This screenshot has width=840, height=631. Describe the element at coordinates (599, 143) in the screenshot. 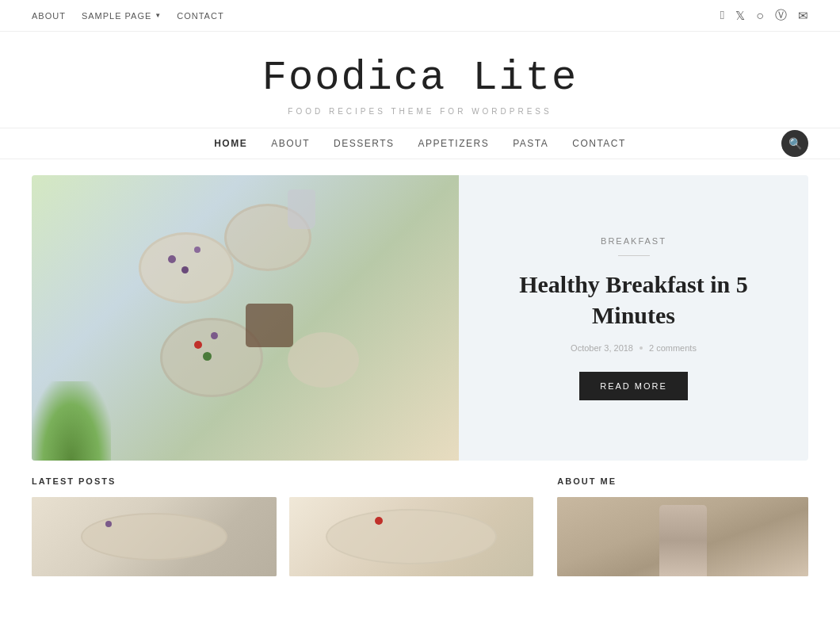

I see `nav-contact: CONTACT` at that location.